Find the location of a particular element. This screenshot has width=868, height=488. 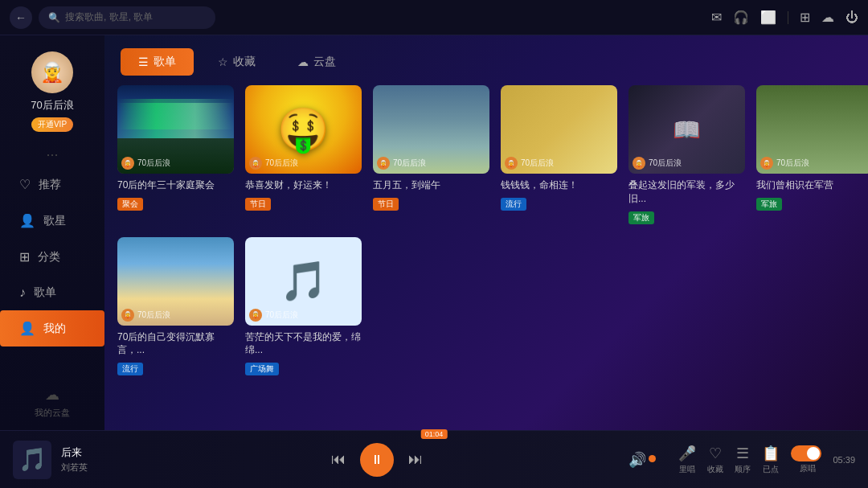

action-selected: 📋 已点 is located at coordinates (771, 460).